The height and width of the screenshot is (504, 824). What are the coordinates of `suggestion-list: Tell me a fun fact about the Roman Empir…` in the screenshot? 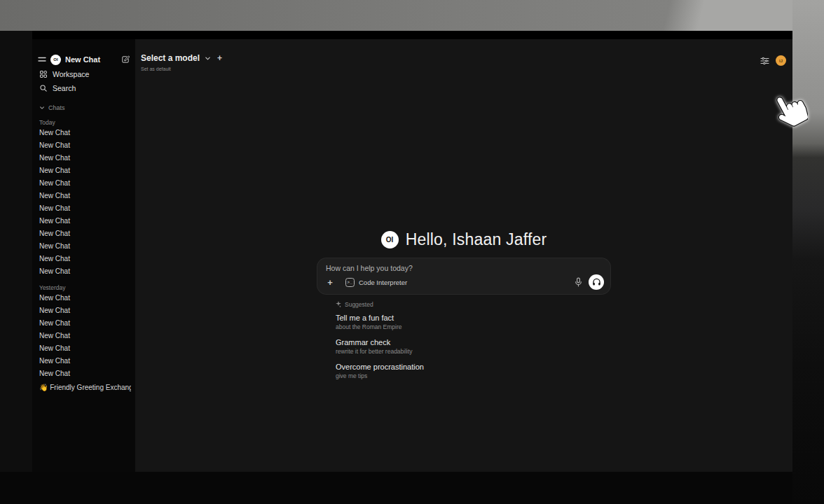 It's located at (474, 346).